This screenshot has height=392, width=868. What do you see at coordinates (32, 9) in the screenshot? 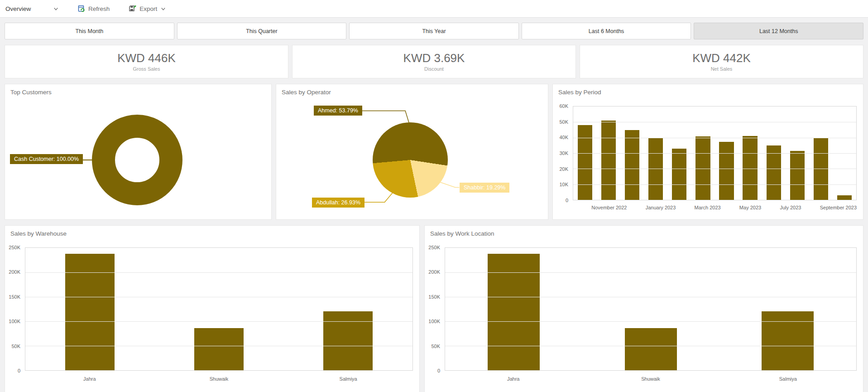
I see `dashboard-selector-dropdown: Overview` at bounding box center [32, 9].